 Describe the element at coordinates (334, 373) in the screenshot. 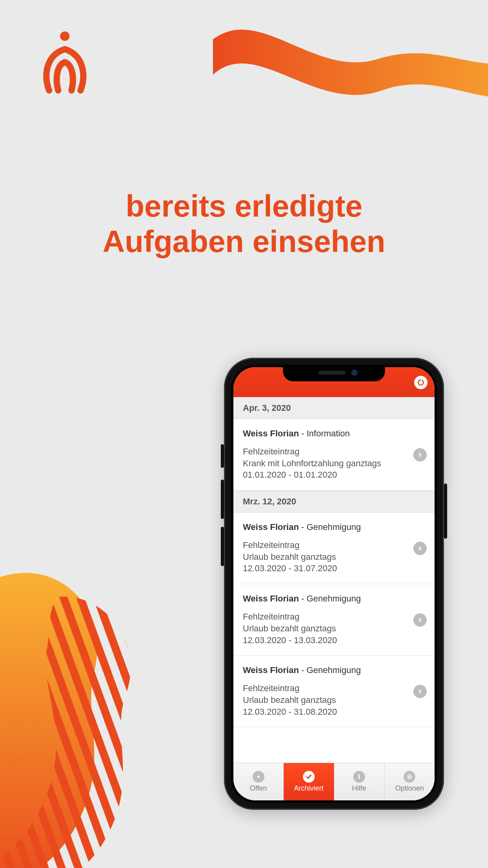

I see `phone-notch` at that location.